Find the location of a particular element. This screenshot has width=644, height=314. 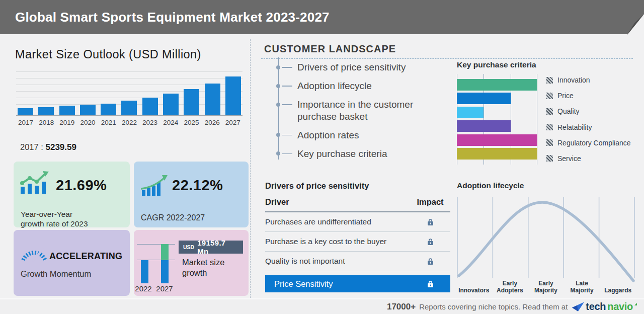

market-bar-2024 is located at coordinates (171, 93).